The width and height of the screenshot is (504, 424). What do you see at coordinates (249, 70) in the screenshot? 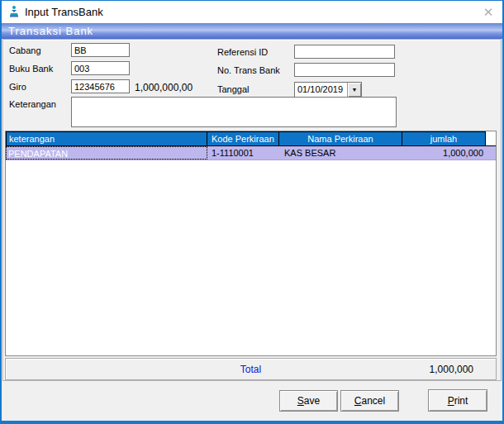
I see `no-trans-bank-label: No. Trans Bank` at bounding box center [249, 70].